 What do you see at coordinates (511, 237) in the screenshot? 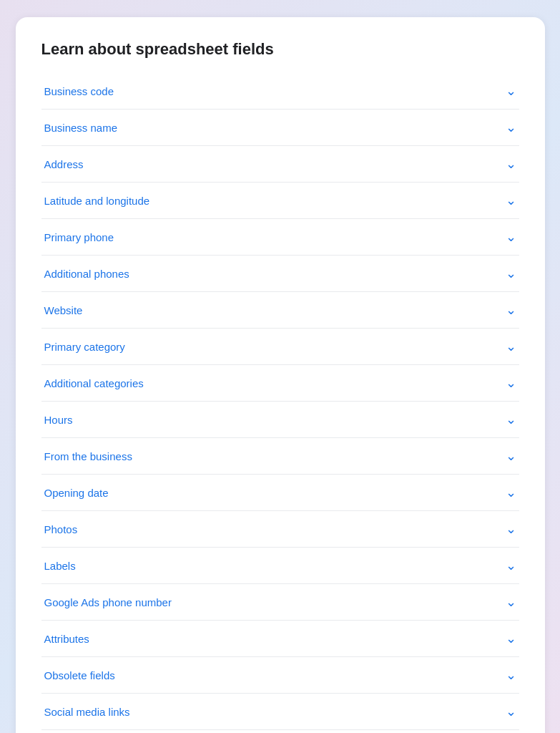
I see `chevron-down-icon-primary-phone: ⌄` at bounding box center [511, 237].